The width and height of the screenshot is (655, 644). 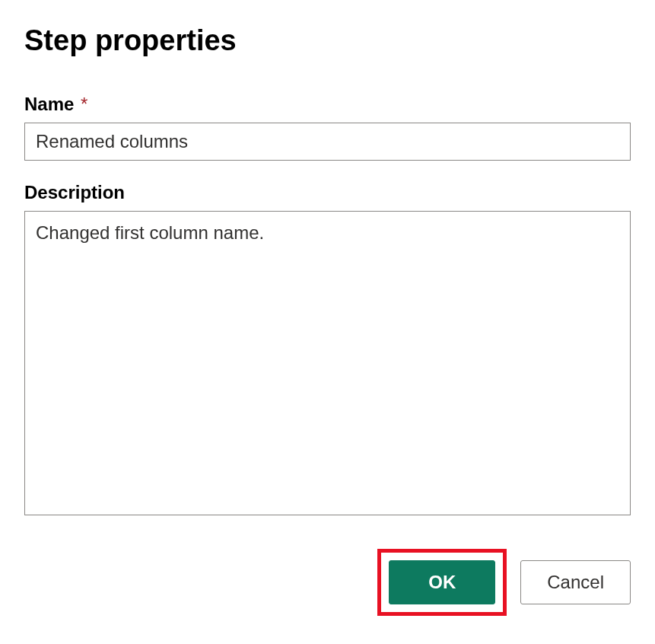 I want to click on ok-button-highlight: OK, so click(x=442, y=582).